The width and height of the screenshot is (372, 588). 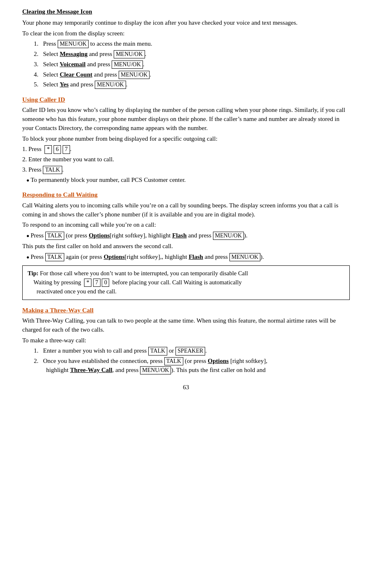 What do you see at coordinates (48, 149) in the screenshot?
I see `star-kbd: *` at bounding box center [48, 149].